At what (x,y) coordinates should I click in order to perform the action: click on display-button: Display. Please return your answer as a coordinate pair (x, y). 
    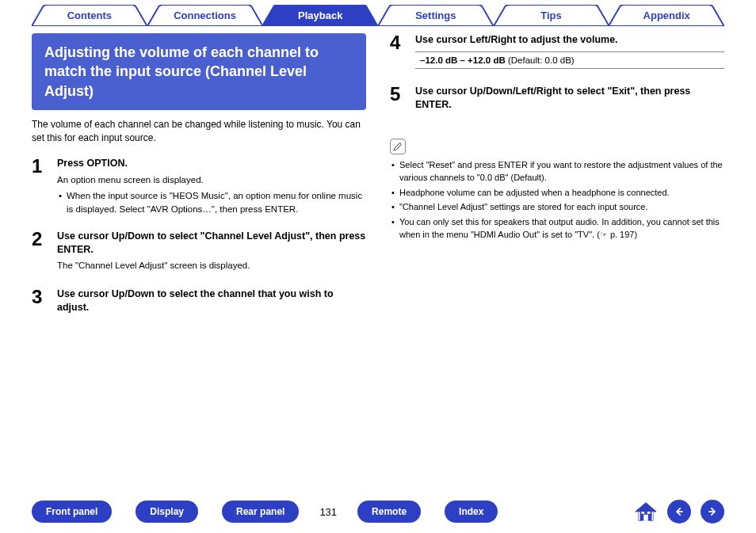
    Looking at the image, I should click on (166, 512).